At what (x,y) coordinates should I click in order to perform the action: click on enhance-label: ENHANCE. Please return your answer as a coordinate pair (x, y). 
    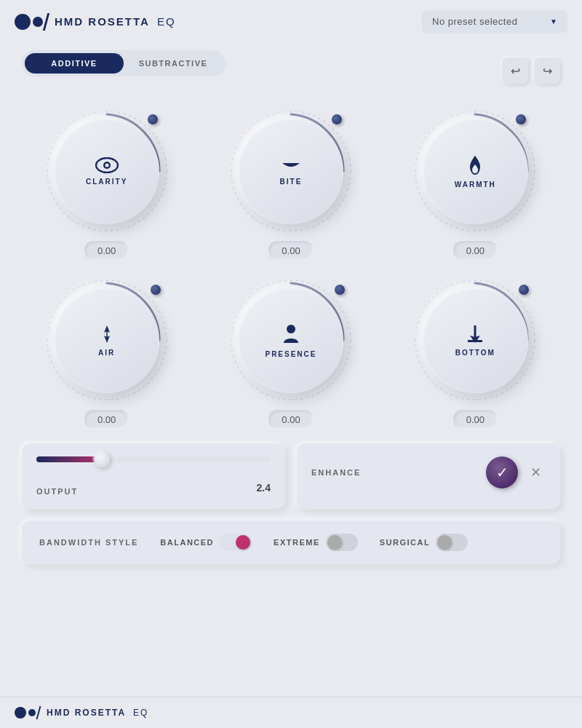
    Looking at the image, I should click on (336, 472).